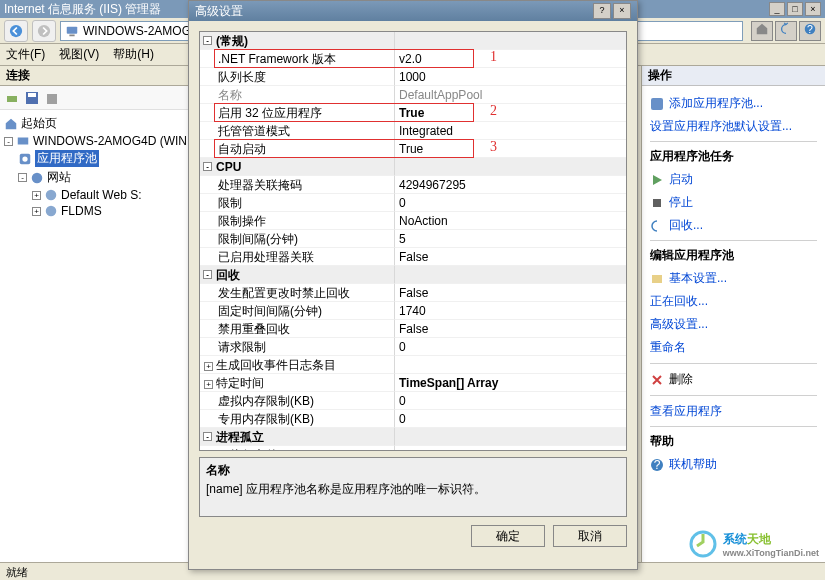 Image resolution: width=825 pixels, height=580 pixels. Describe the element at coordinates (734, 126) in the screenshot. I see `action-set-defaults: 设置应用程序池默认设置...` at that location.